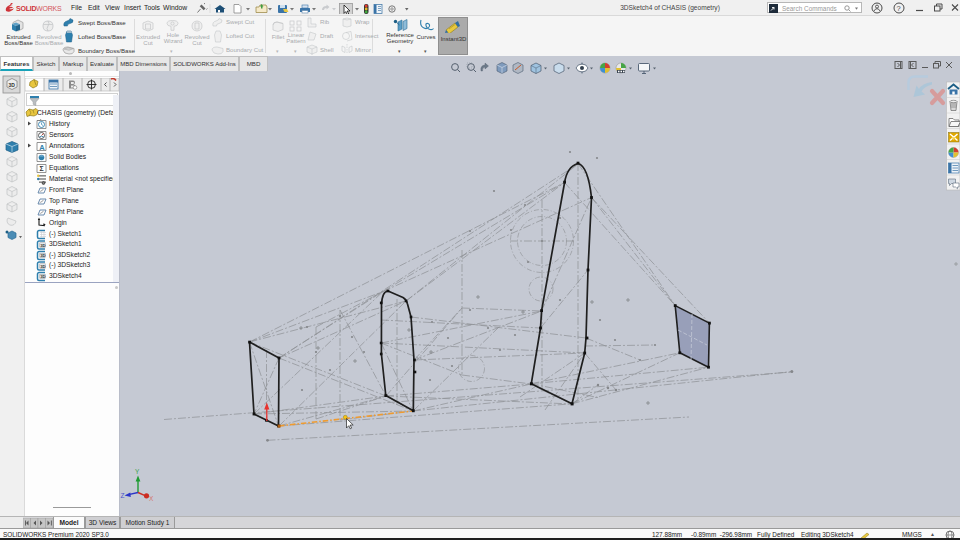 The height and width of the screenshot is (540, 960). What do you see at coordinates (42, 148) in the screenshot?
I see `svg-text: A` at bounding box center [42, 148].